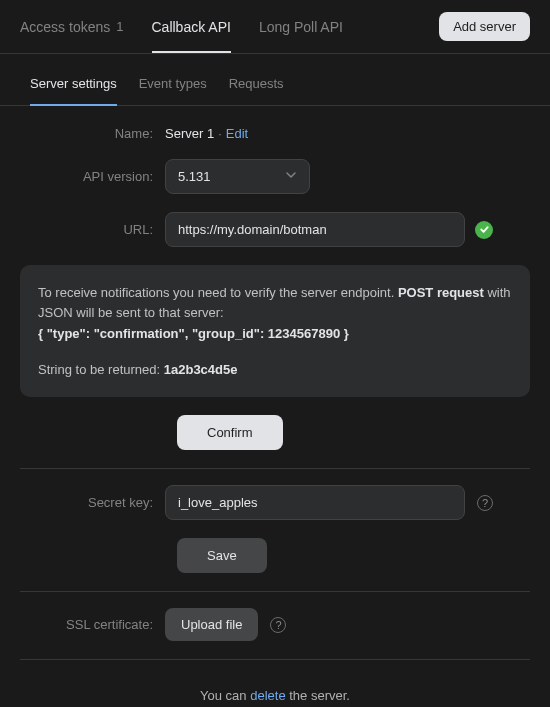 The width and height of the screenshot is (550, 707). What do you see at coordinates (256, 84) in the screenshot?
I see `subtab-requests: Requests` at bounding box center [256, 84].